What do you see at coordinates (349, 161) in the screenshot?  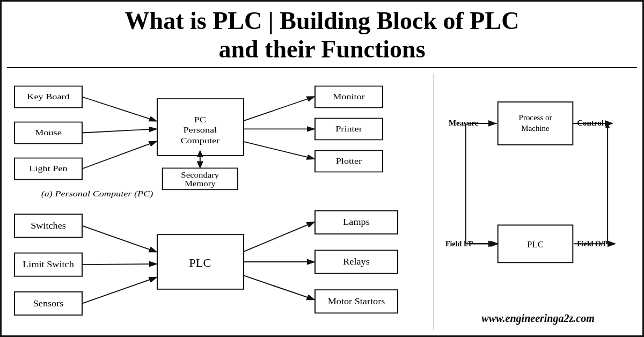 I see `svg-text: Plotter` at bounding box center [349, 161].